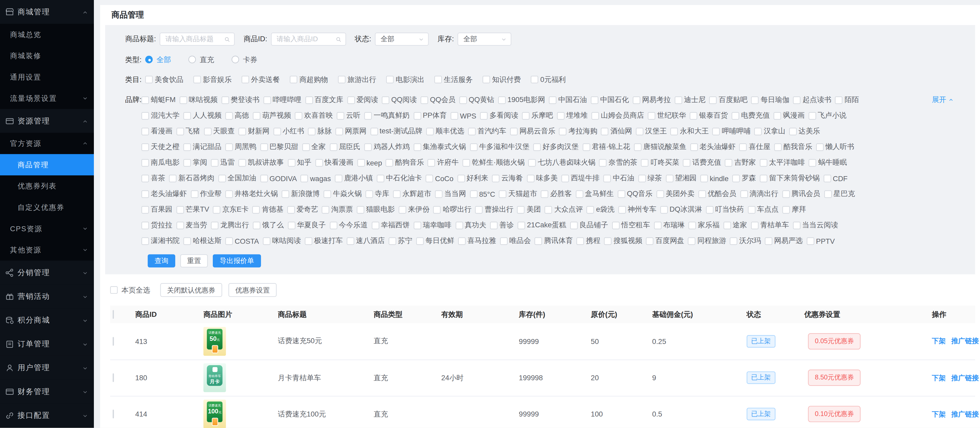 Image resolution: width=980 pixels, height=428 pixels. Describe the element at coordinates (348, 225) in the screenshot. I see `brand-checkbox-item: 今今乐道` at that location.